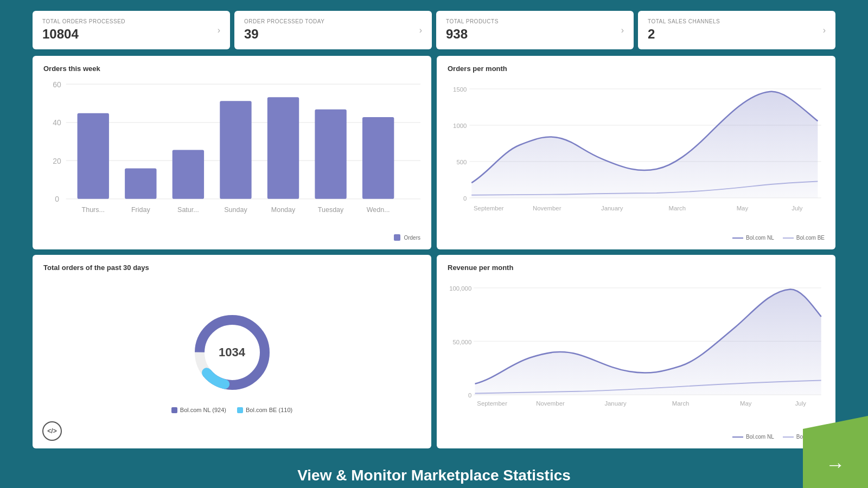 Image resolution: width=868 pixels, height=488 pixels. I want to click on be-legend-label: Bol.com BE, so click(810, 237).